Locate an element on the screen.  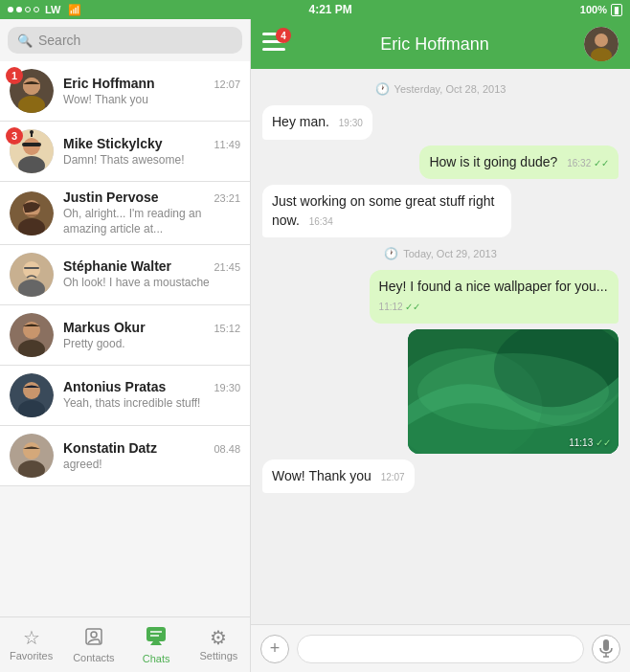
header-avatar is located at coordinates (601, 44).